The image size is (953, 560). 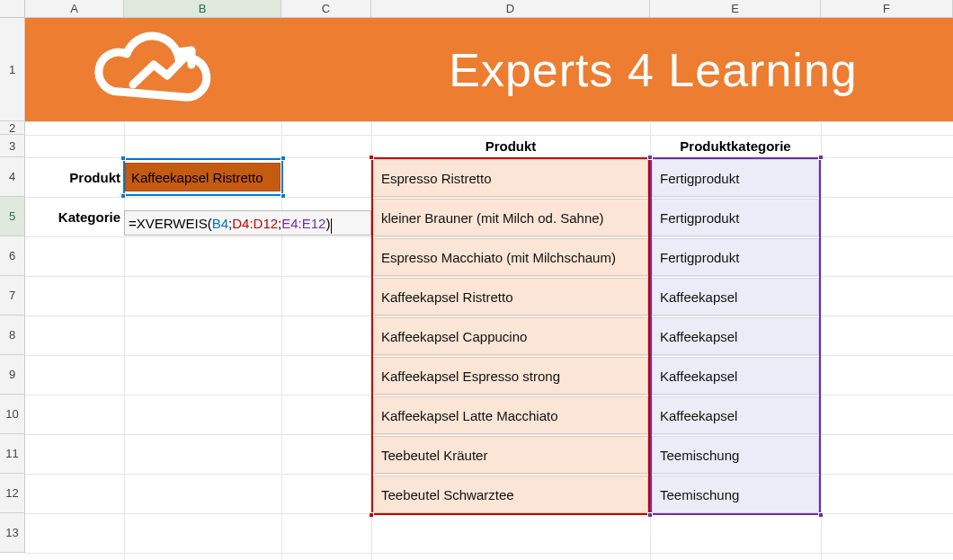 I want to click on table-row: Espresso Ristretto, so click(x=511, y=178).